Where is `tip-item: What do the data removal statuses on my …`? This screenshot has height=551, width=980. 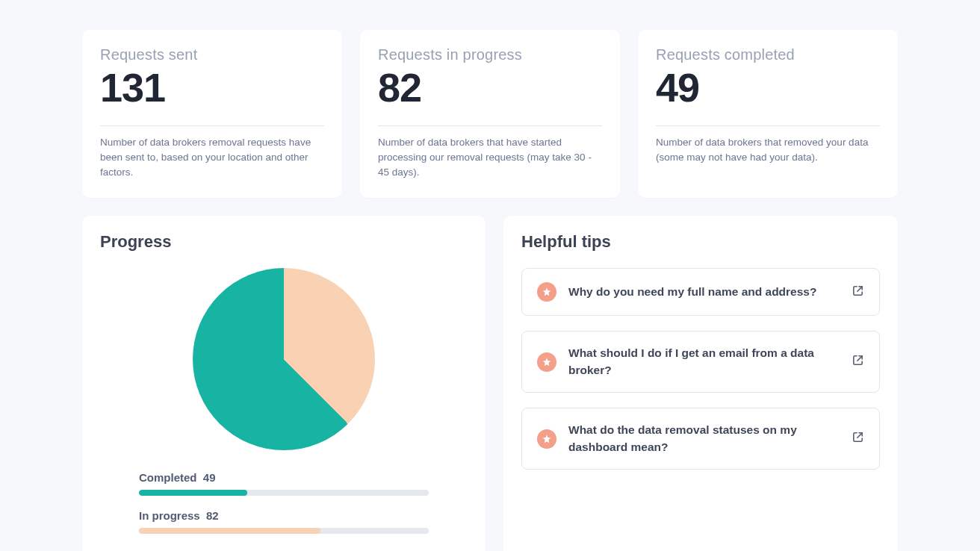 tip-item: What do the data removal statuses on my … is located at coordinates (701, 439).